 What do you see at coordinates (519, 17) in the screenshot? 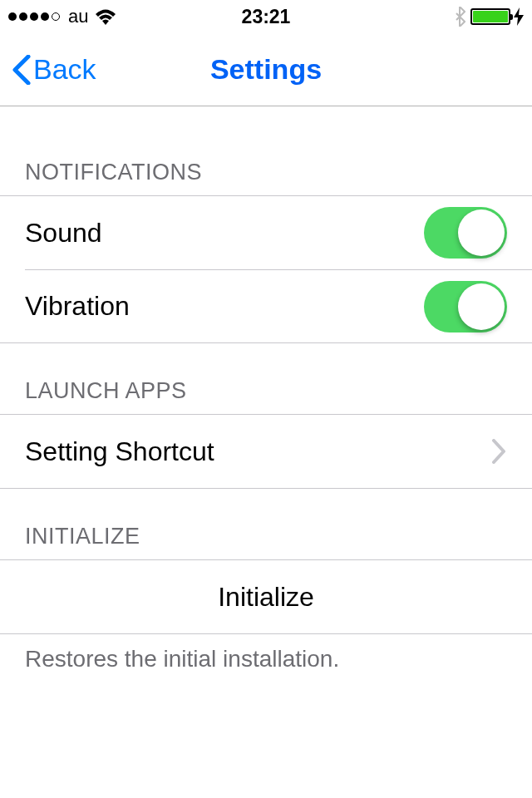
I see `charging-icon` at bounding box center [519, 17].